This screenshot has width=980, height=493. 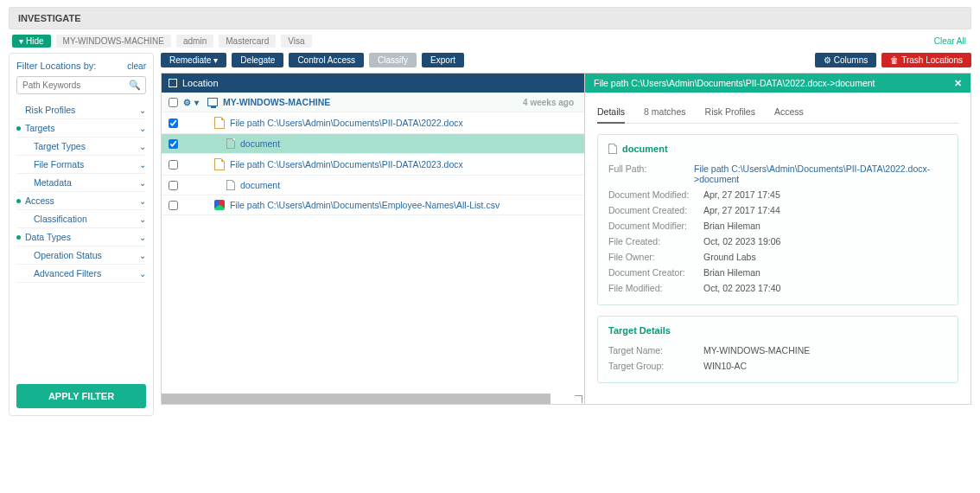 What do you see at coordinates (258, 61) in the screenshot?
I see `delegate-button: Delegate` at bounding box center [258, 61].